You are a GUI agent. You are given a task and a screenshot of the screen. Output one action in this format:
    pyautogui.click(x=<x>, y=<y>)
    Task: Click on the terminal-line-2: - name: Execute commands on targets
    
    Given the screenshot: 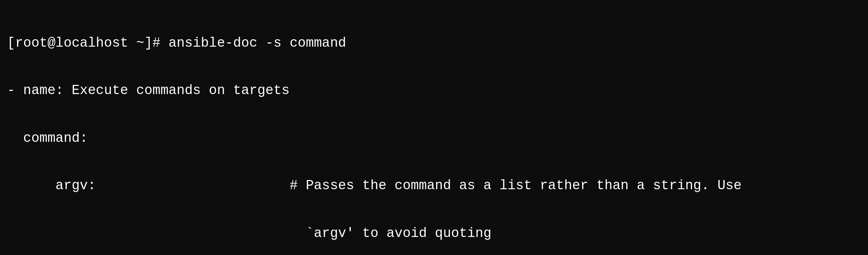 What is the action you would take?
    pyautogui.click(x=434, y=91)
    